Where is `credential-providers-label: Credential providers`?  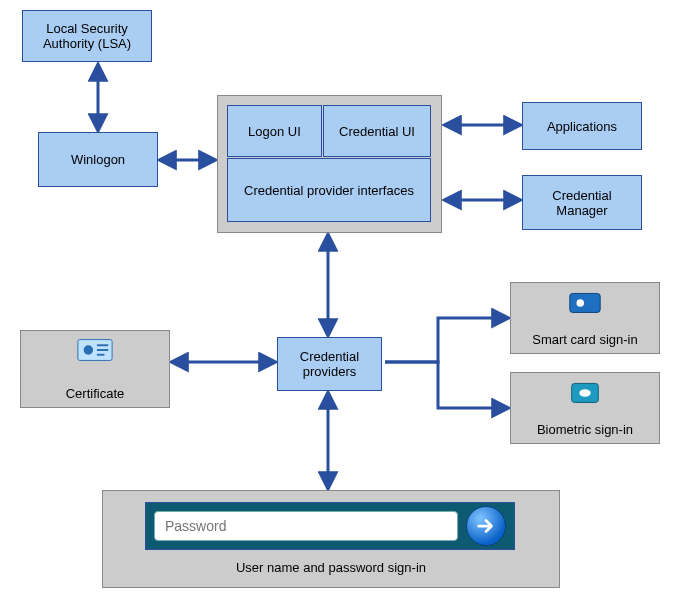
credential-providers-label: Credential providers is located at coordinates (330, 364).